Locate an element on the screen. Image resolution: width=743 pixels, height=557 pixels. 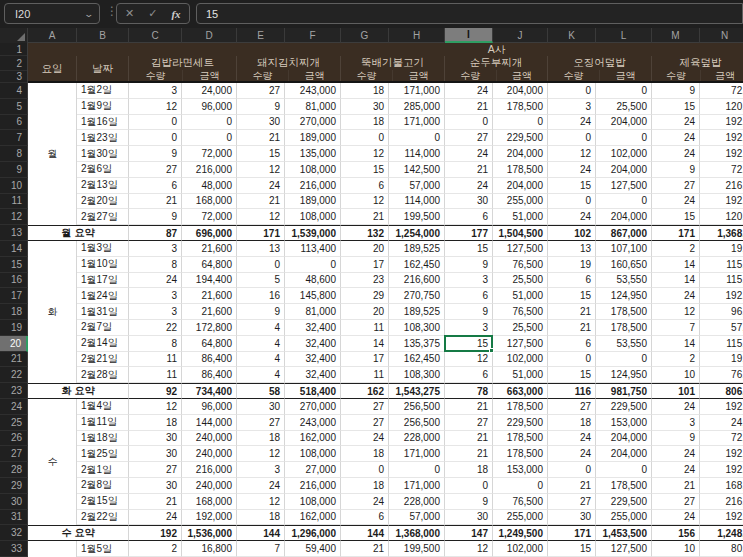
value-cell: 120, is located at coordinates (722, 107).